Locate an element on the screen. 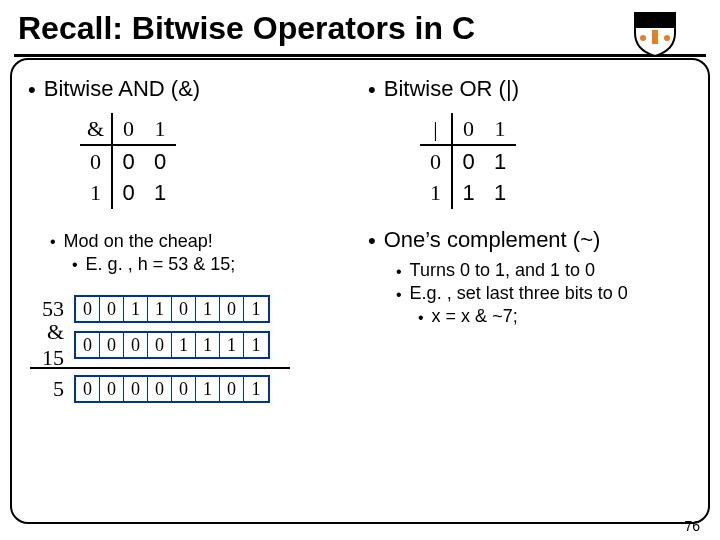  and-heading: •Bitwise AND (&) is located at coordinates (194, 90).